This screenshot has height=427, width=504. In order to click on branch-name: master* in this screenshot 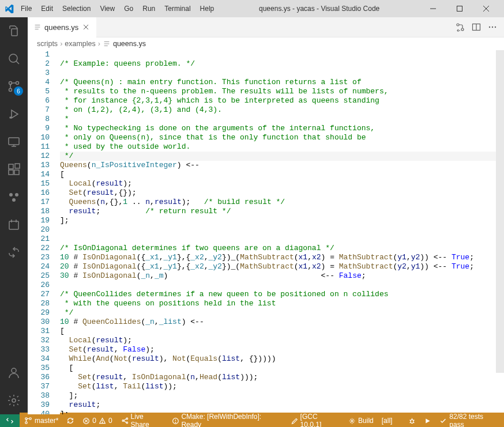, I will do `click(46, 421)`.